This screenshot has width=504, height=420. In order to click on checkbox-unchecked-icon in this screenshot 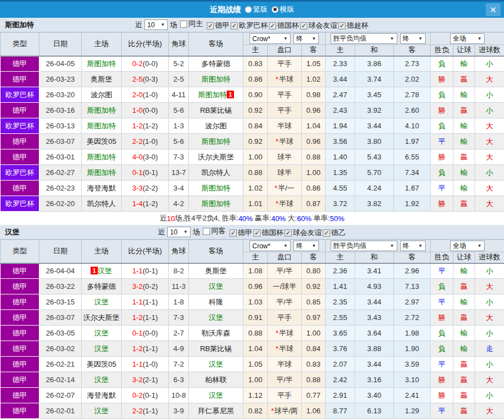, I will do `click(207, 231)`.